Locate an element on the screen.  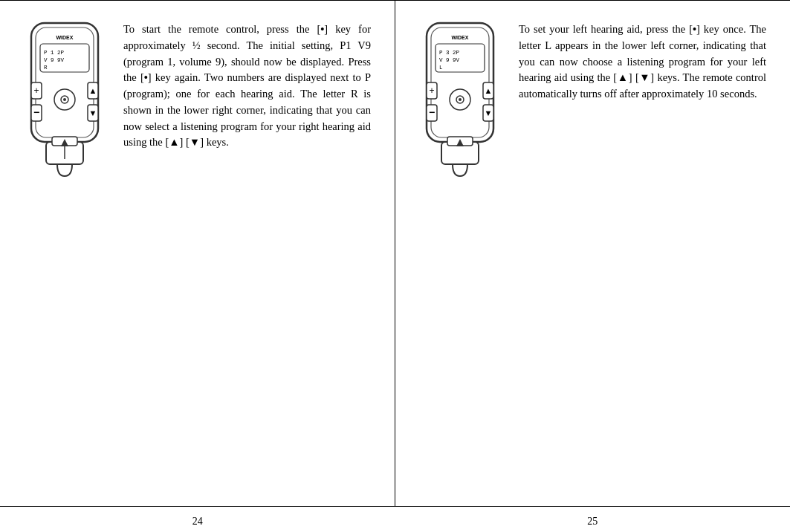
page-numbers-row: 24 25 is located at coordinates (395, 519).